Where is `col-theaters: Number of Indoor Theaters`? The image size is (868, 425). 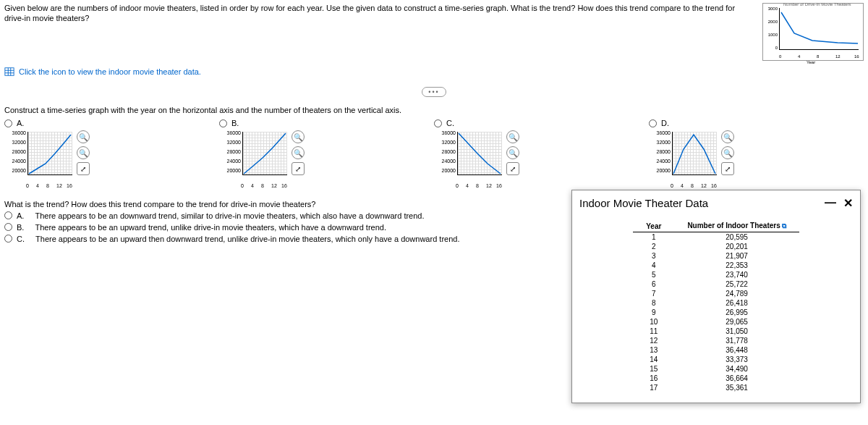 col-theaters: Number of Indoor Theaters is located at coordinates (733, 226).